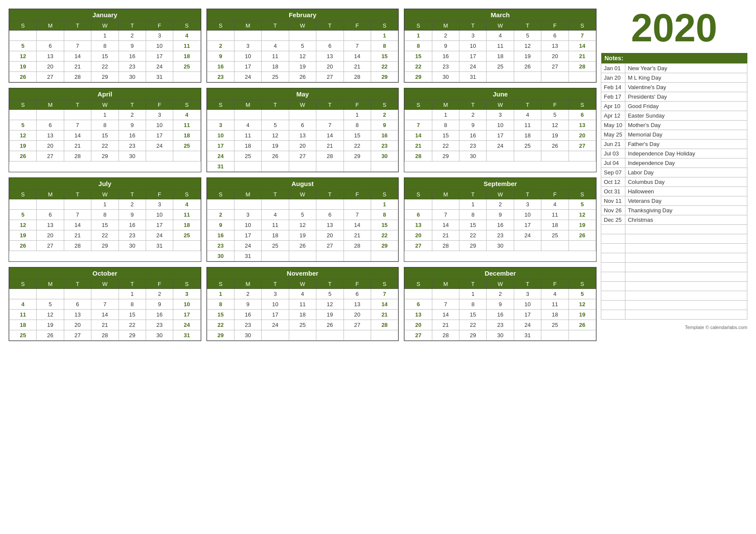  I want to click on empty-note-row, so click(674, 286).